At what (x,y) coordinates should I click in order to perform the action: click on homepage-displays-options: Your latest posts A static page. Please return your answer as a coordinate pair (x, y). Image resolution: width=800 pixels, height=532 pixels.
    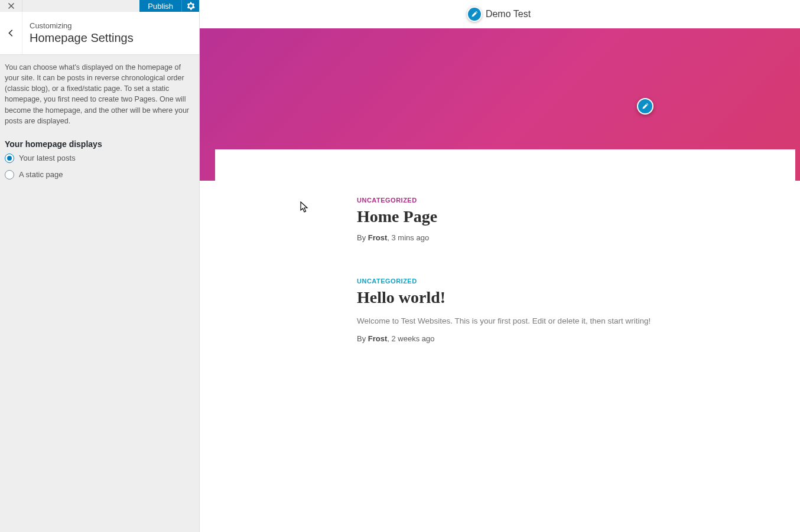
    Looking at the image, I should click on (97, 167).